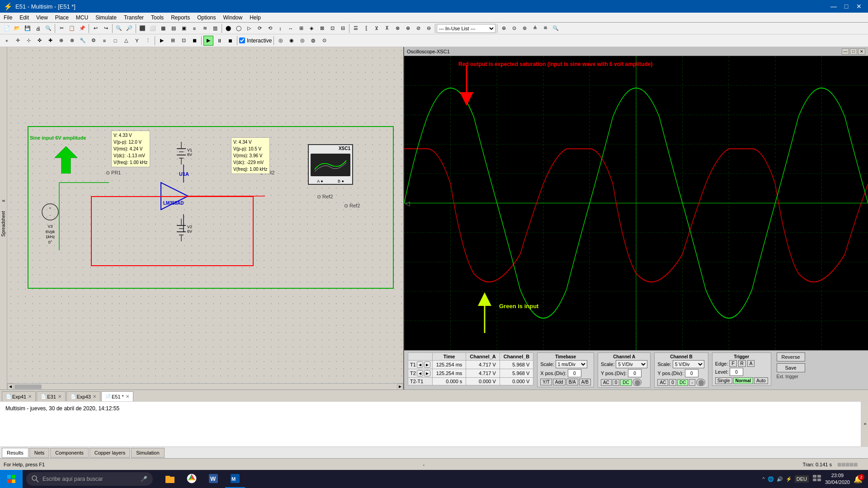 Image resolution: width=868 pixels, height=488 pixels. I want to click on maximize-button: □, so click(846, 6).